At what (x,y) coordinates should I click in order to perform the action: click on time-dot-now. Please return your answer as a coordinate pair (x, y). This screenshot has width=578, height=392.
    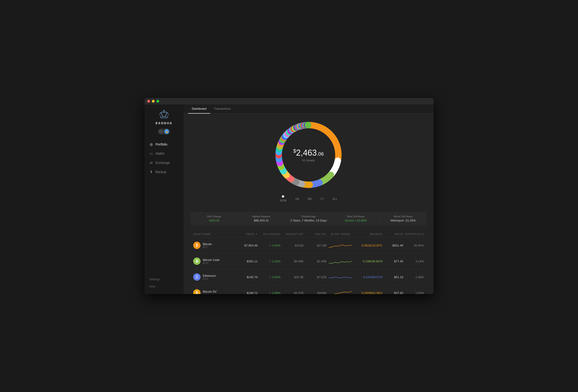
    Looking at the image, I should click on (283, 196).